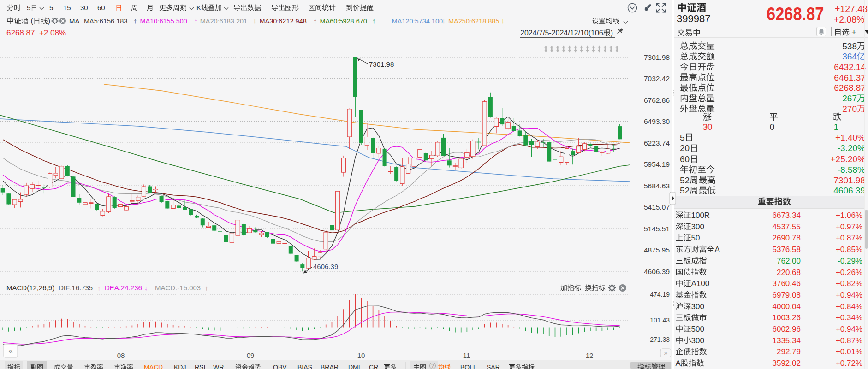  I want to click on svg-text: MA5:6156.183, so click(106, 21).